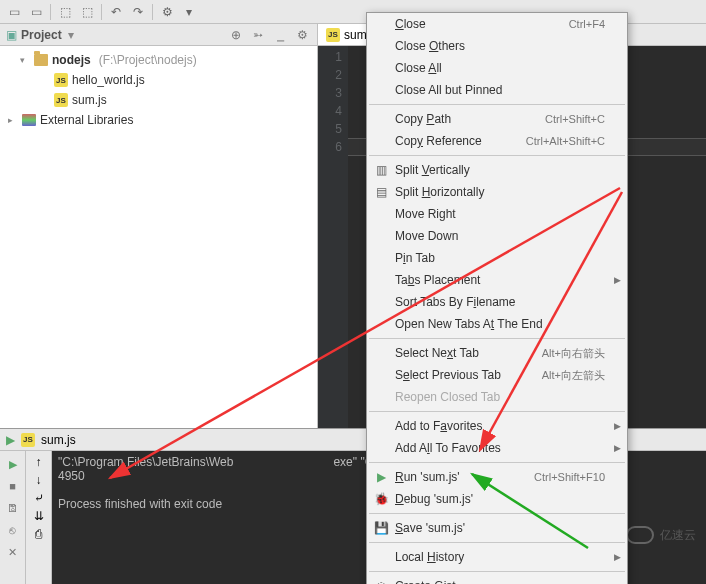 The image size is (706, 584). I want to click on menu-item-label: Split Vertically, so click(432, 170).